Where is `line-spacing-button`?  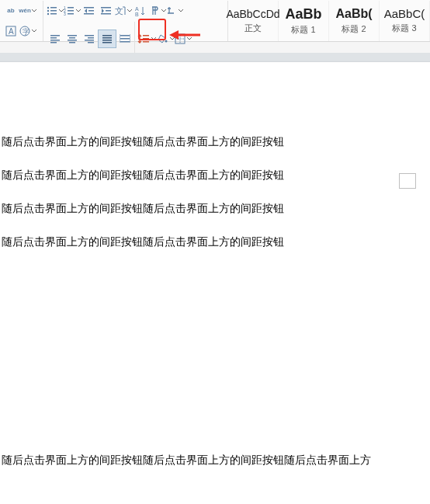 line-spacing-button is located at coordinates (147, 39).